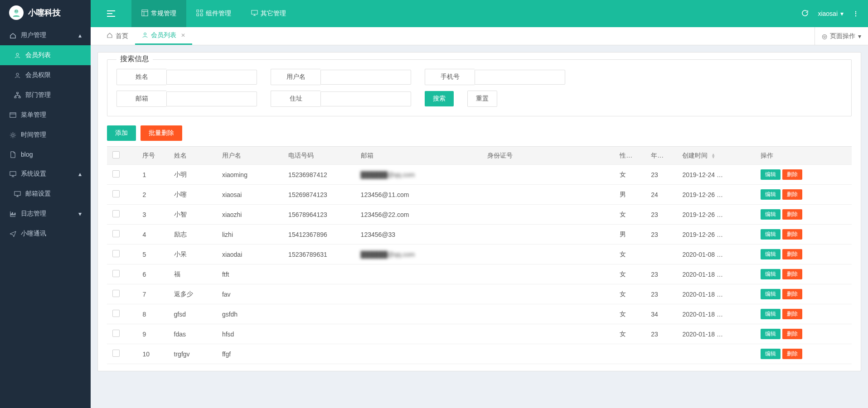  Describe the element at coordinates (13, 135) in the screenshot. I see `gears-icon` at that location.